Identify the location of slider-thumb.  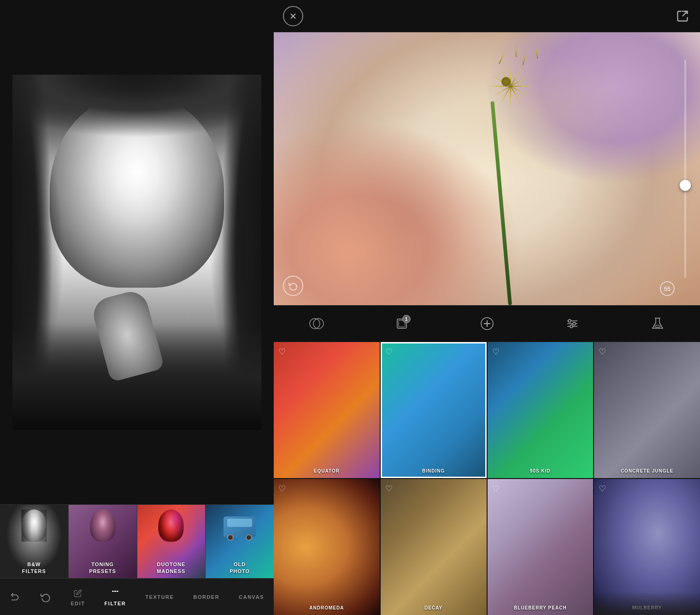
(685, 185).